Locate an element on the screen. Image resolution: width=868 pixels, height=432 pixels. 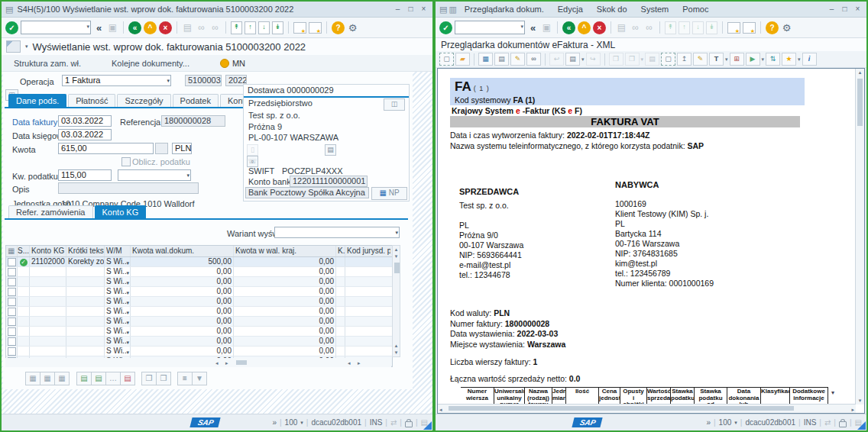
text-field is located at coordinates (128, 188).